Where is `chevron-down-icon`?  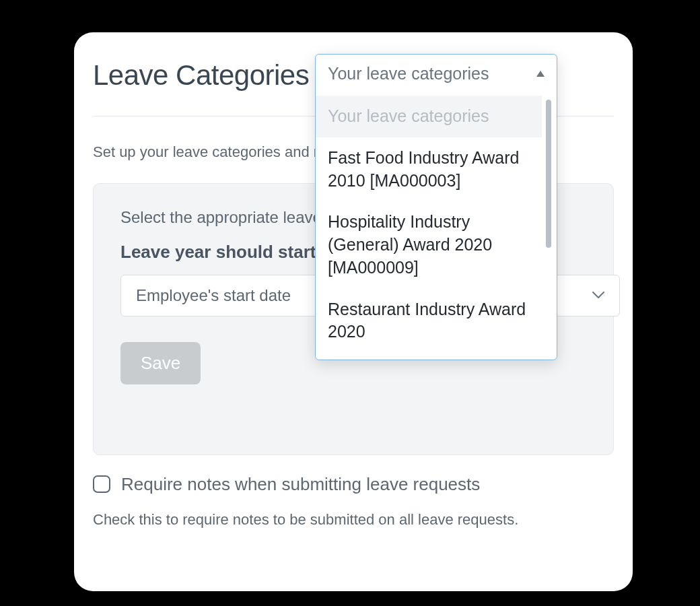 chevron-down-icon is located at coordinates (598, 296).